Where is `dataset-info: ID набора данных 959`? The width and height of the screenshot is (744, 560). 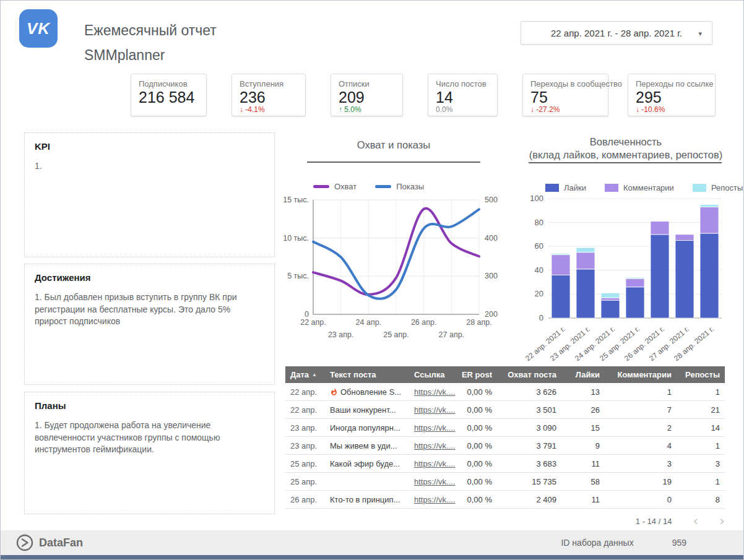
dataset-info: ID набора данных 959 is located at coordinates (645, 543).